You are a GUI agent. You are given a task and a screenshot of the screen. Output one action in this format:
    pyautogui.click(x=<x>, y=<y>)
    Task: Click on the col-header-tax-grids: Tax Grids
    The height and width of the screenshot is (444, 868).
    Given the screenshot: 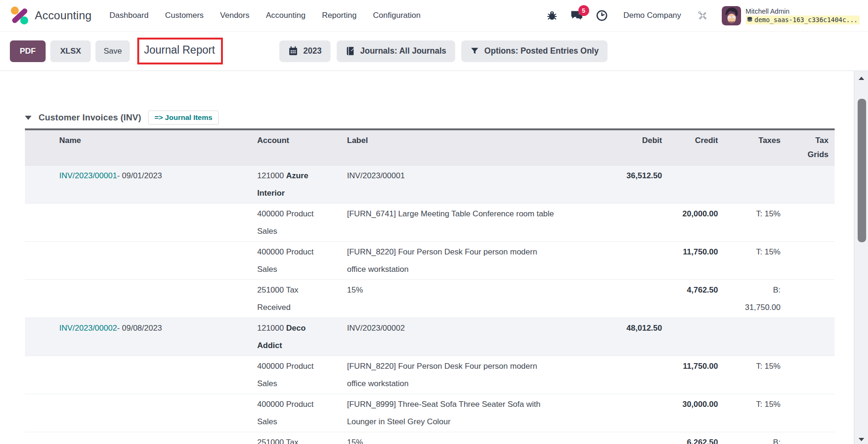 What is the action you would take?
    pyautogui.click(x=808, y=148)
    